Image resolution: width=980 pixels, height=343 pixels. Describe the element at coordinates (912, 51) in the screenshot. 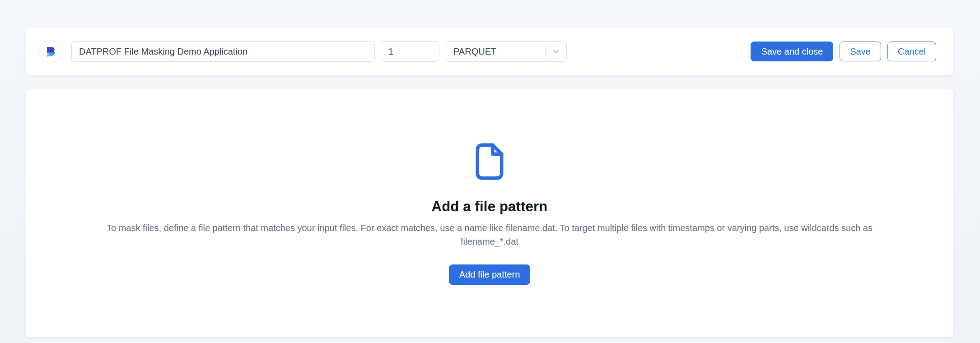

I see `cancel-button: Cancel` at that location.